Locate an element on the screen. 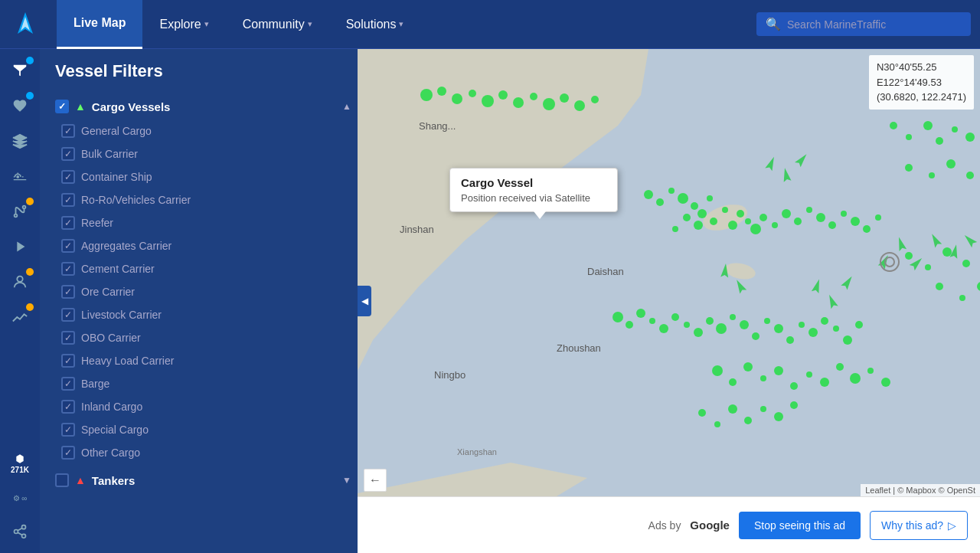 Image resolution: width=980 pixels, height=553 pixels. map-attribution: Leaflet | © Mapbox © OpenSt is located at coordinates (920, 490).